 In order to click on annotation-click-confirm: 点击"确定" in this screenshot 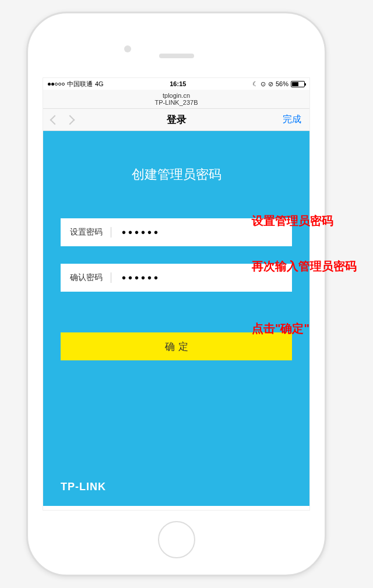, I will do `click(281, 328)`.